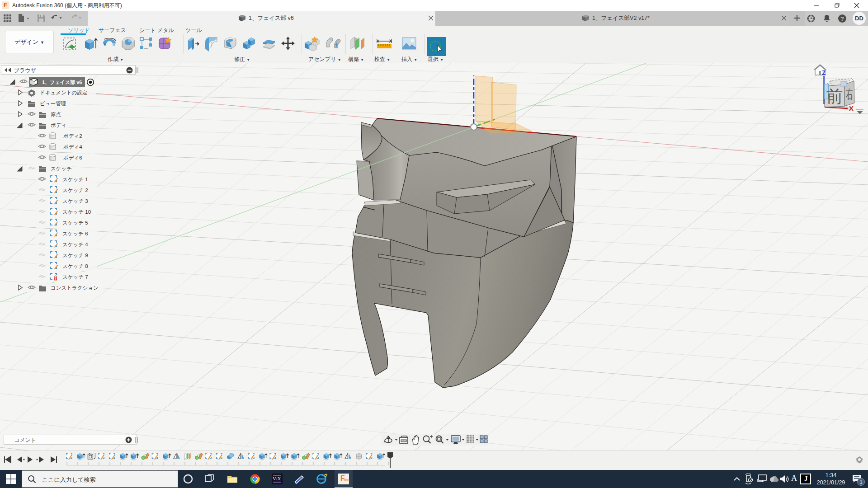 This screenshot has width=868, height=488. What do you see at coordinates (824, 73) in the screenshot?
I see `svg-text: Z` at bounding box center [824, 73].